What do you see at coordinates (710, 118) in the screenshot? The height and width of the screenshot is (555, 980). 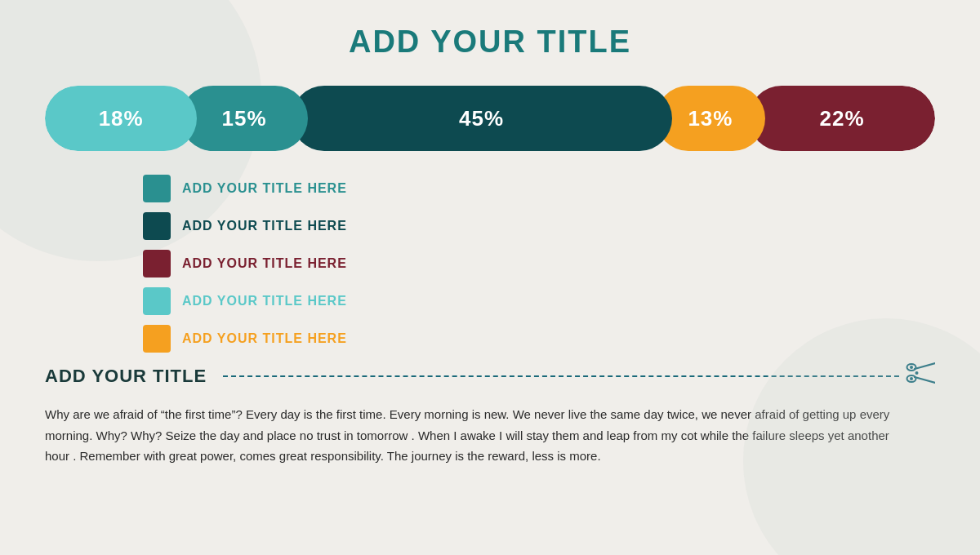 I see `bar-segment-4: 13%` at bounding box center [710, 118].